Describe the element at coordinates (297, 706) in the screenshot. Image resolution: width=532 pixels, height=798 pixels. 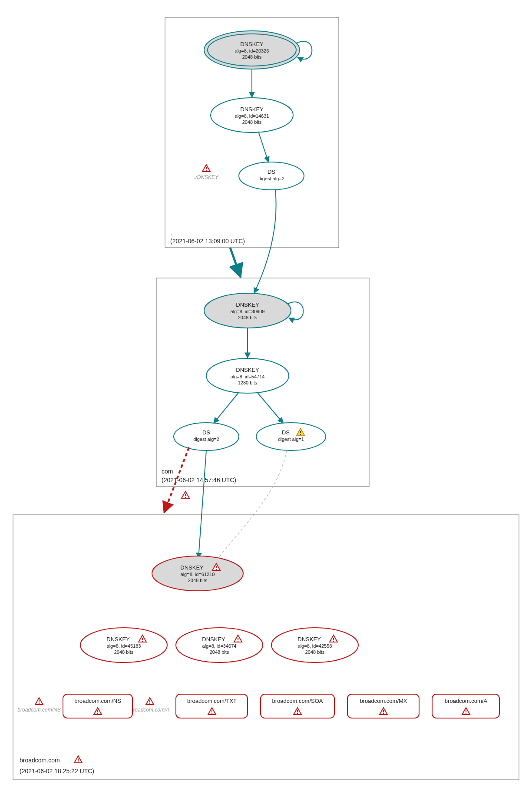
I see `rrset-soa: broadcom.com/SOA` at that location.